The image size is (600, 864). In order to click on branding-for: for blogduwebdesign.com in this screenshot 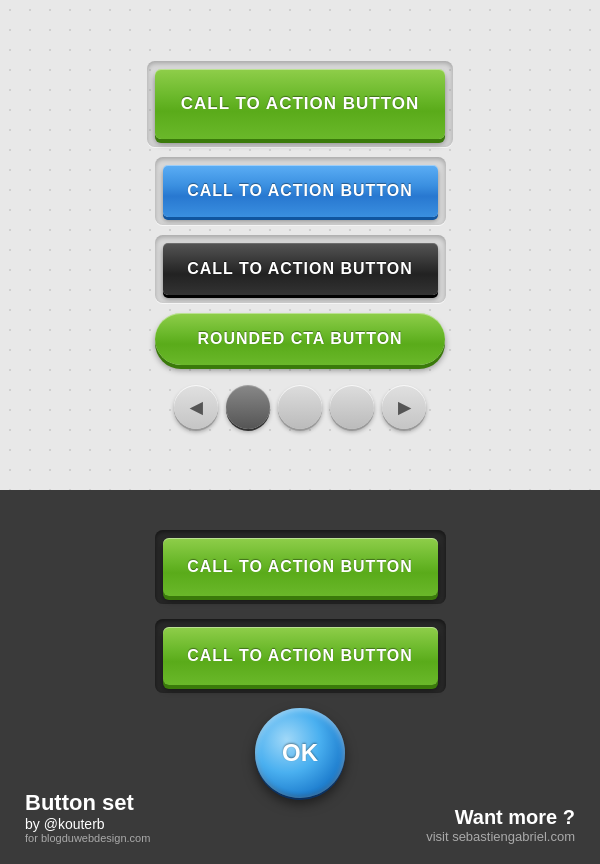, I will do `click(88, 838)`.